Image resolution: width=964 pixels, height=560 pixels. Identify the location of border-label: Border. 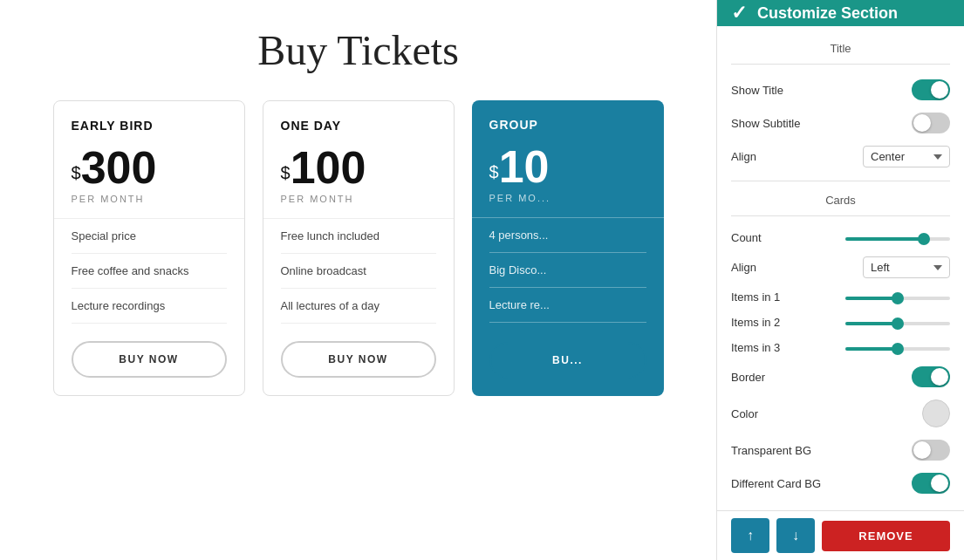
(749, 377).